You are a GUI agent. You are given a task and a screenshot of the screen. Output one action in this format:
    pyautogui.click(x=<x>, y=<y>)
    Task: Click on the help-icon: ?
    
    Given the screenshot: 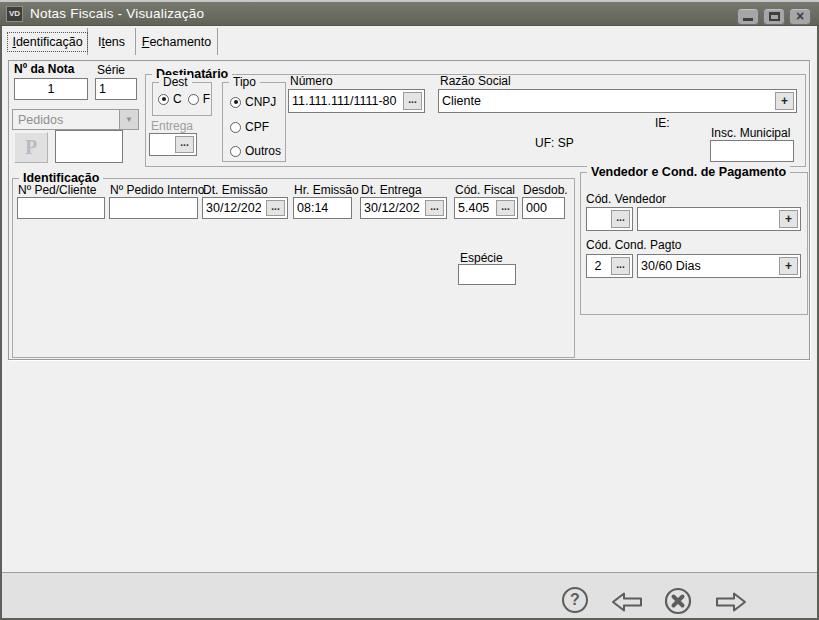 What is the action you would take?
    pyautogui.click(x=575, y=600)
    